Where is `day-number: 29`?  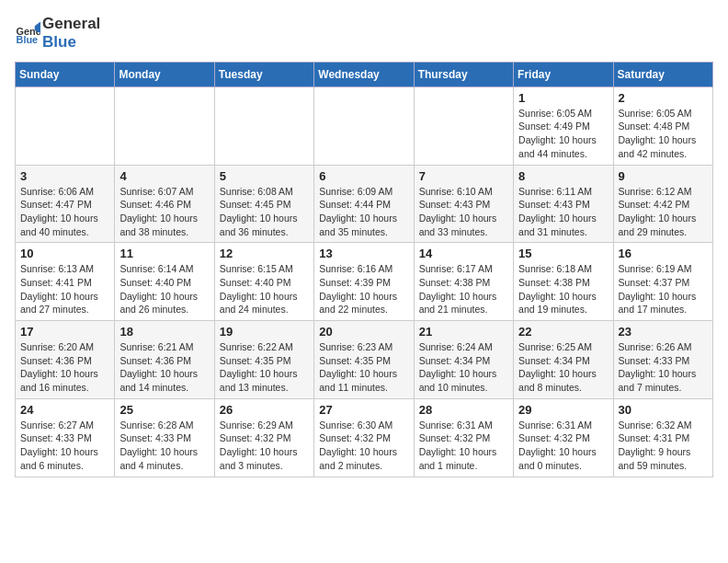
day-number: 29 is located at coordinates (563, 410).